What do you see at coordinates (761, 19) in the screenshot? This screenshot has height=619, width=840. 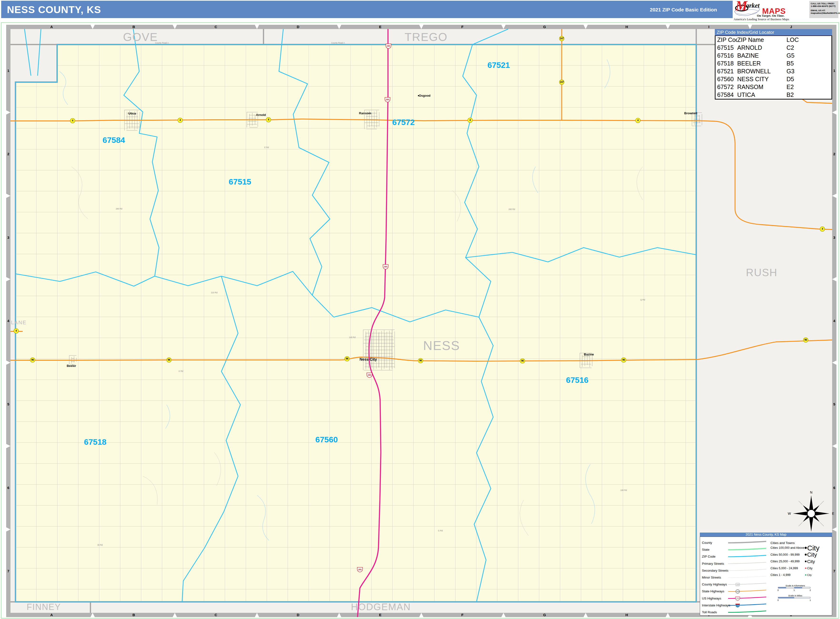 I see `logo-subtitle: America's Leading Source of Business Map…` at bounding box center [761, 19].